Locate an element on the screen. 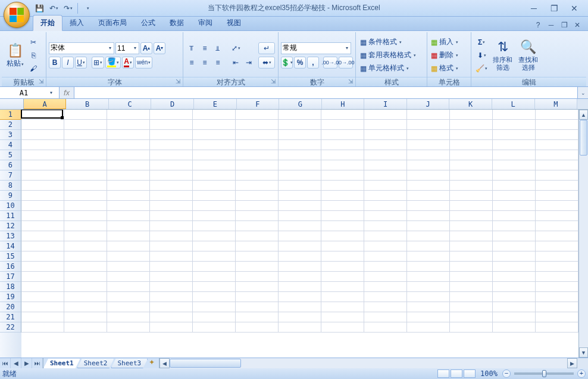 This screenshot has height=379, width=588. sheet-nav-next: ▶ is located at coordinates (27, 364).